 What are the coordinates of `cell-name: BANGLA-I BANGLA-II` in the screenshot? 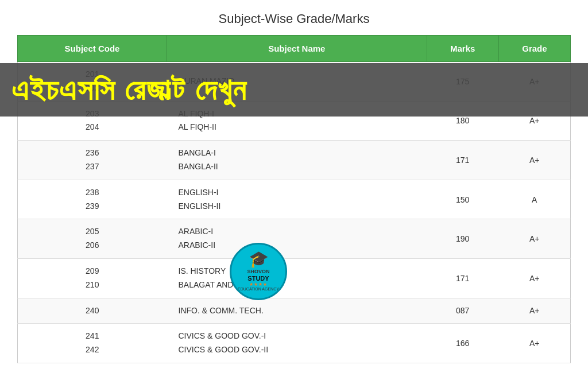 It's located at (297, 161).